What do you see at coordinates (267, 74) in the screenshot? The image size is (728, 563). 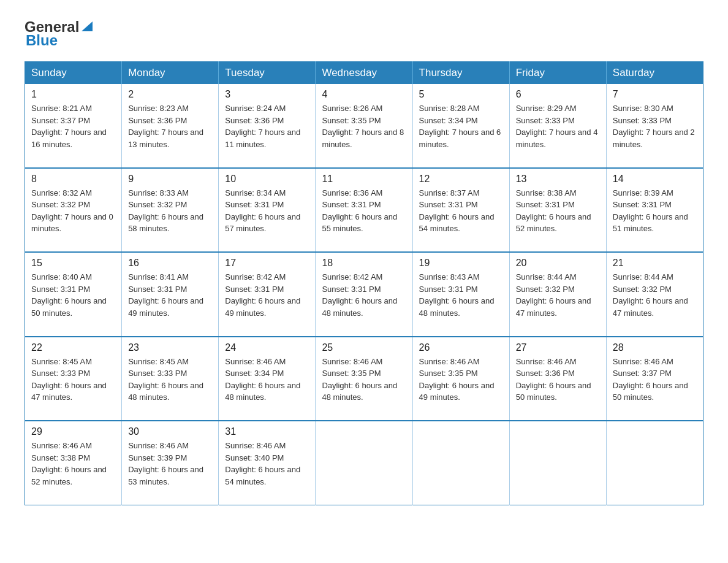 I see `calendar-day-header: Tuesday` at bounding box center [267, 74].